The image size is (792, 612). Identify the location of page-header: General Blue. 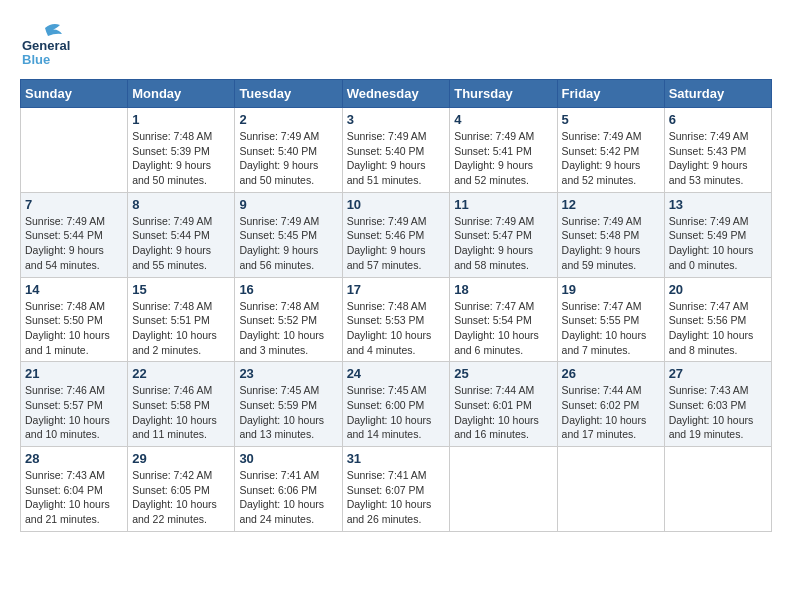
(396, 44).